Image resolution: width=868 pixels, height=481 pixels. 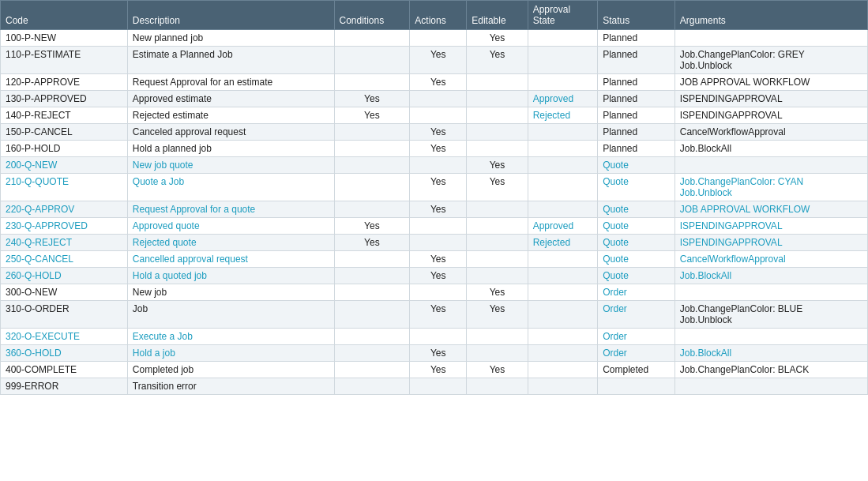 What do you see at coordinates (231, 188) in the screenshot?
I see `cell-description: Quote a Job` at bounding box center [231, 188].